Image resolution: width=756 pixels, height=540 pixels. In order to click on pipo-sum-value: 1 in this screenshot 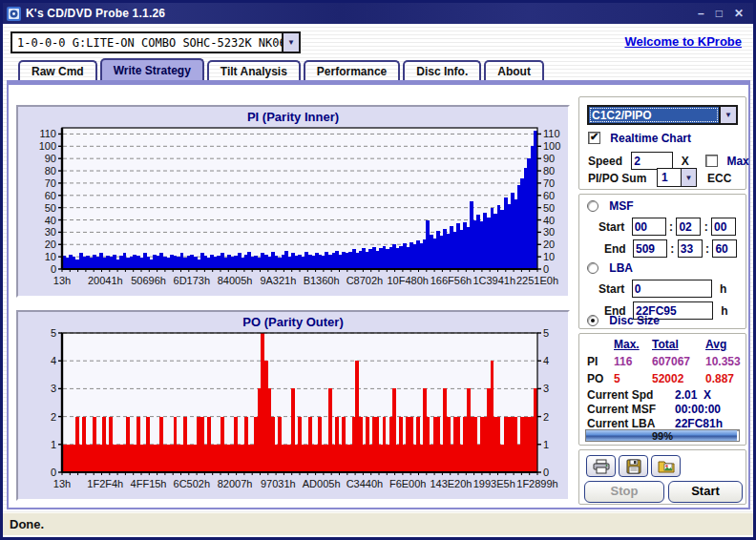, I will do `click(669, 177)`.